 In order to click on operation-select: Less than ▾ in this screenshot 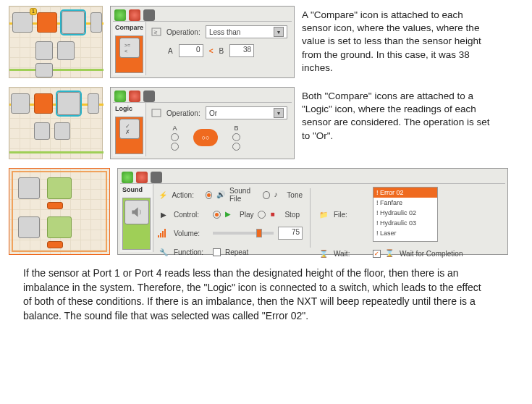, I will do `click(246, 32)`.